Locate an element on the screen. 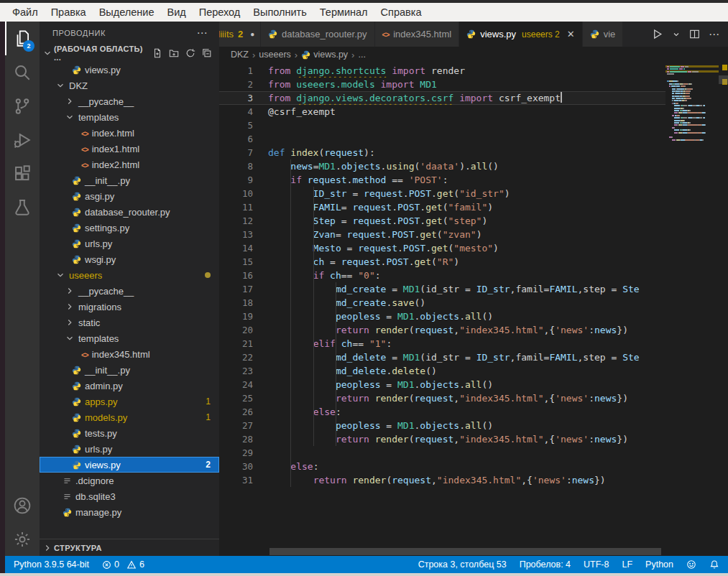 The width and height of the screenshot is (728, 576). tab-database-roouter.py: database_roouter.py is located at coordinates (318, 34).